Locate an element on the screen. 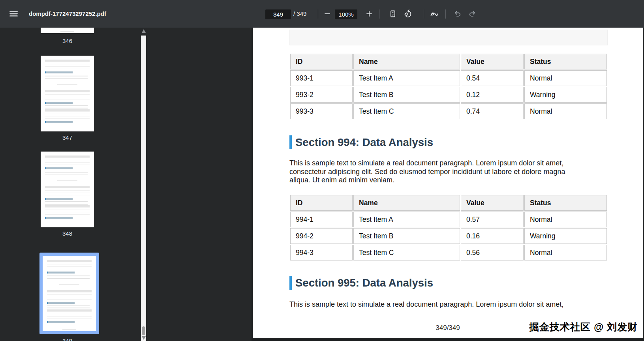  paragraph-line: consectetur adipiscing elit. Sed do eius… is located at coordinates (450, 172).